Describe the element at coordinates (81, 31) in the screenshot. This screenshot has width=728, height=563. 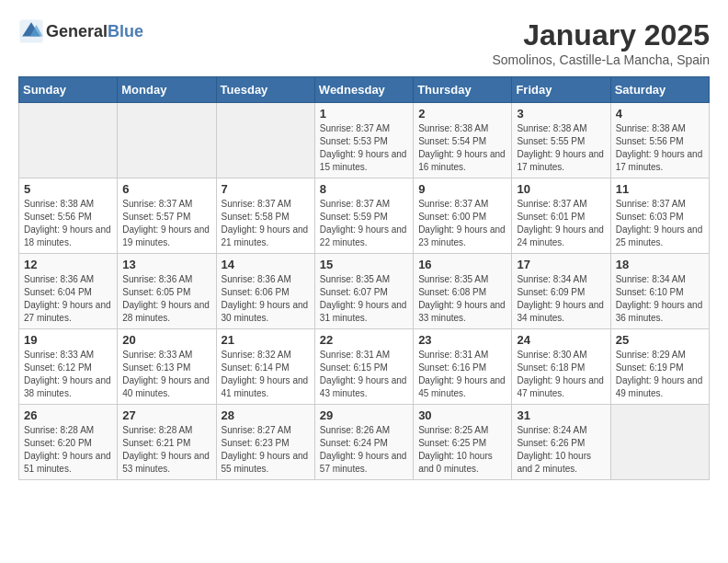
I see `logo: GeneralBlue` at that location.